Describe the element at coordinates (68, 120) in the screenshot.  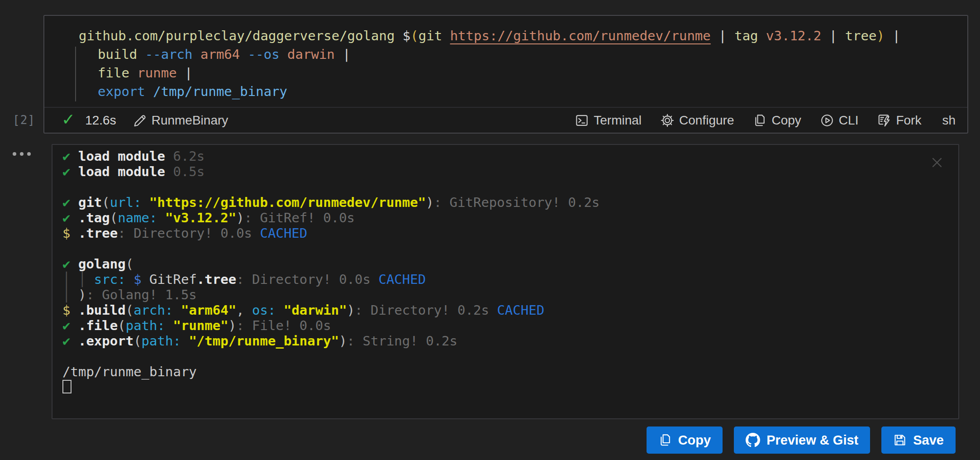
I see `success-check-icon: ✓` at that location.